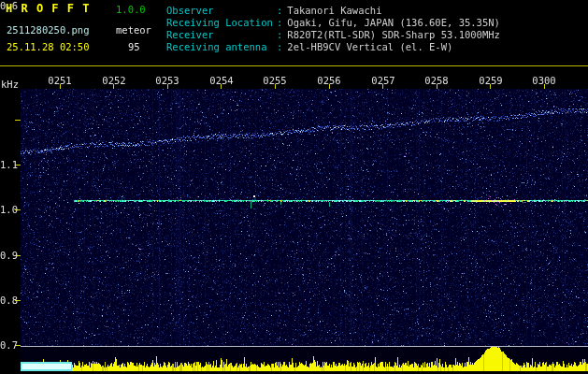  I want to click on x-tick-label: 0252, so click(114, 80).